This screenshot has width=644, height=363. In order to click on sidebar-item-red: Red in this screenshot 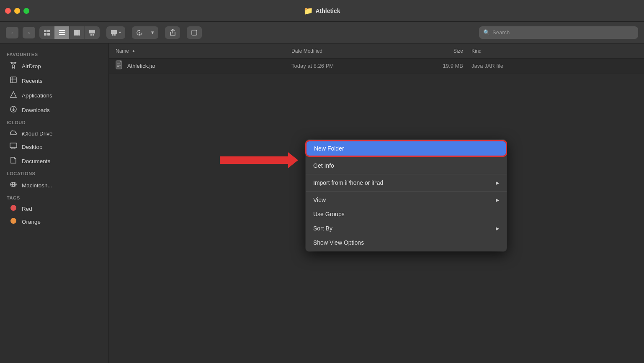, I will do `click(54, 209)`.